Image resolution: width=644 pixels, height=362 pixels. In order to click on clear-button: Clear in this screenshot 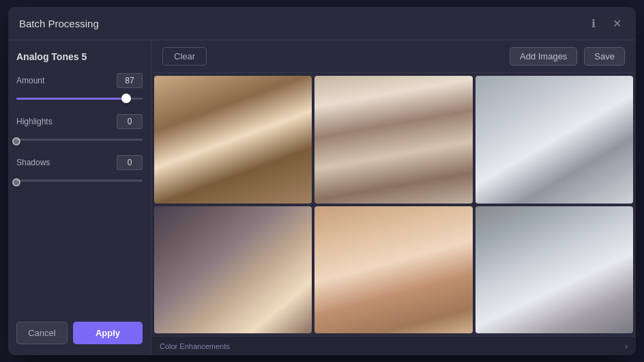, I will do `click(184, 56)`.